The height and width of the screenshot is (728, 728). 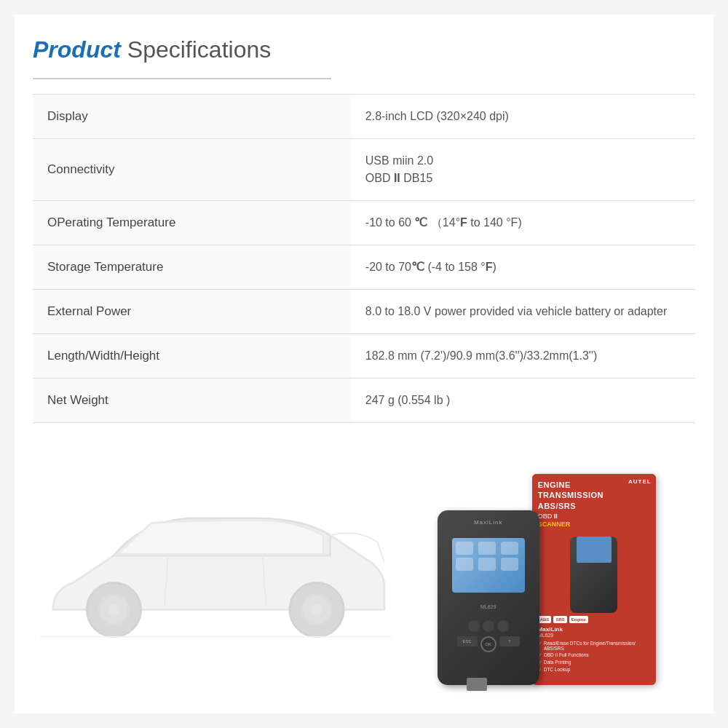 I want to click on title-regular: Specifications, so click(x=196, y=50).